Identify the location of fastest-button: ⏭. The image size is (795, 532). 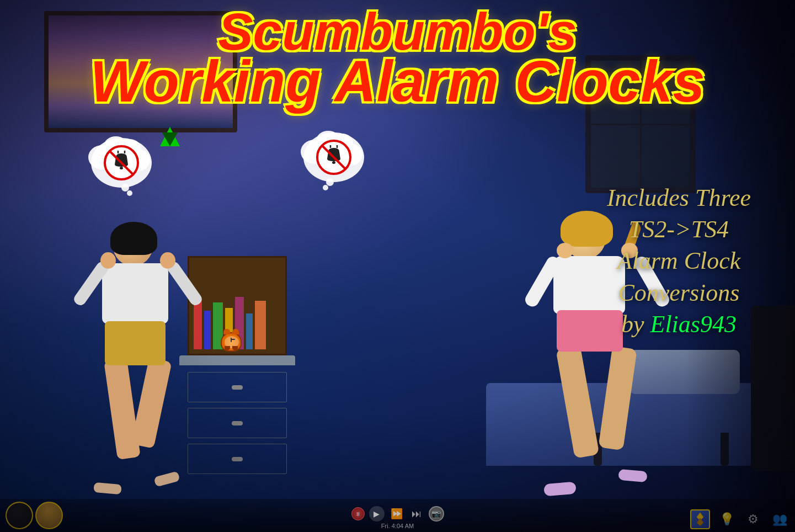
(417, 514).